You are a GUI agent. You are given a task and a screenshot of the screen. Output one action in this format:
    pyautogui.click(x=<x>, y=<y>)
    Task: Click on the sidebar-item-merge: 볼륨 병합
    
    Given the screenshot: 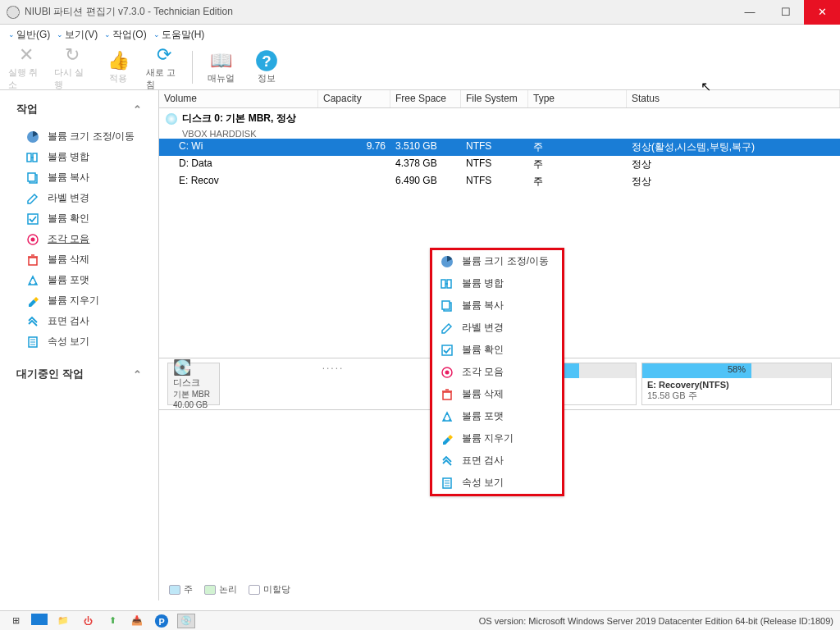 What is the action you would take?
    pyautogui.click(x=79, y=158)
    